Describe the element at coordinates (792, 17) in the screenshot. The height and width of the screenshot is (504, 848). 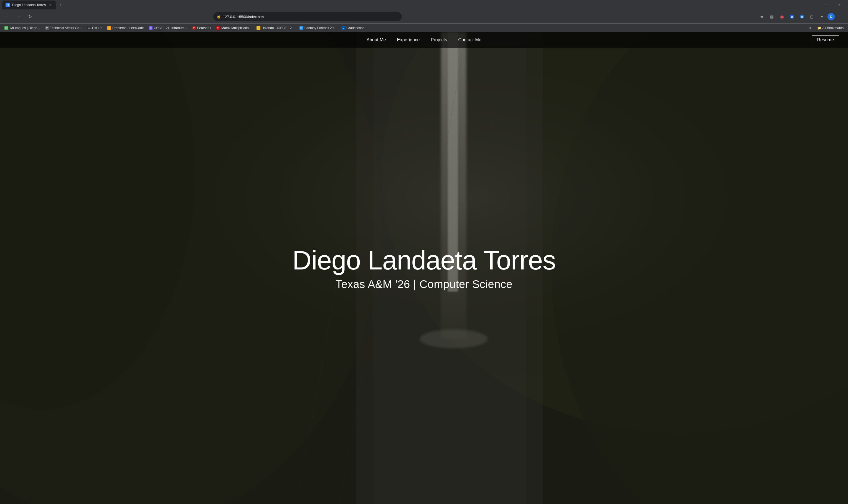
I see `bitwarden-button: B` at that location.